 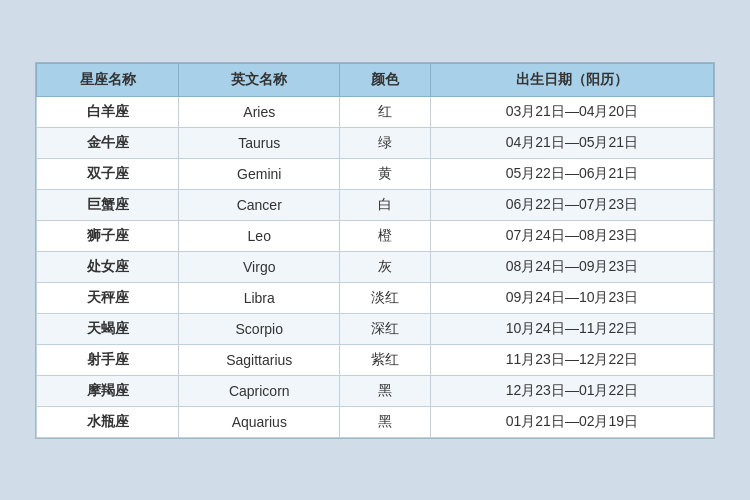 What do you see at coordinates (572, 80) in the screenshot?
I see `header-birth-date: 出生日期（阳历）` at bounding box center [572, 80].